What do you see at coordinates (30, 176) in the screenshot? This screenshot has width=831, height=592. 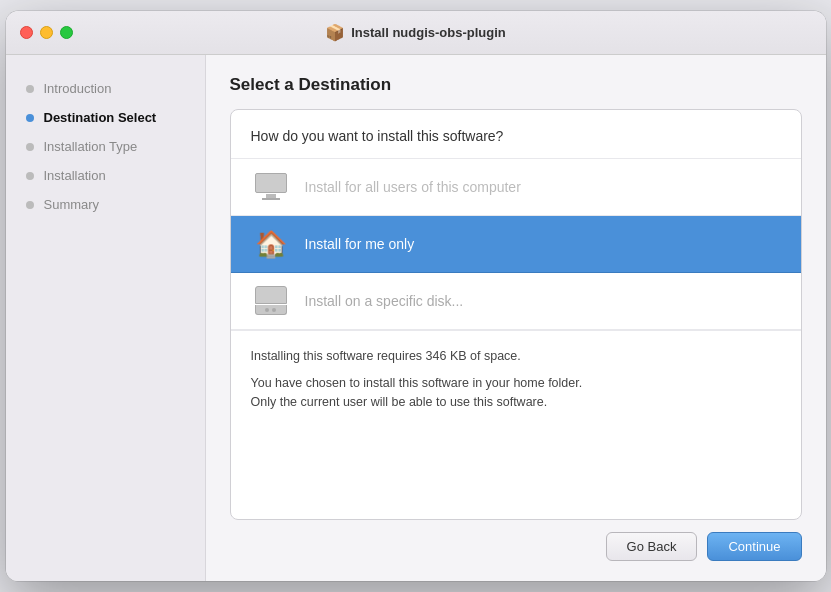 I see `sidebar-dot-installation` at bounding box center [30, 176].